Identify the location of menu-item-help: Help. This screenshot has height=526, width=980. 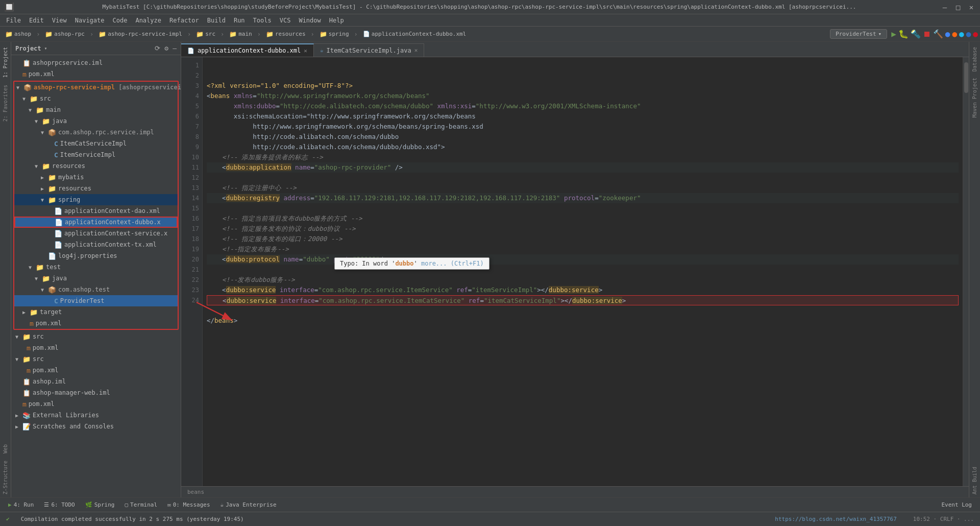
(337, 20).